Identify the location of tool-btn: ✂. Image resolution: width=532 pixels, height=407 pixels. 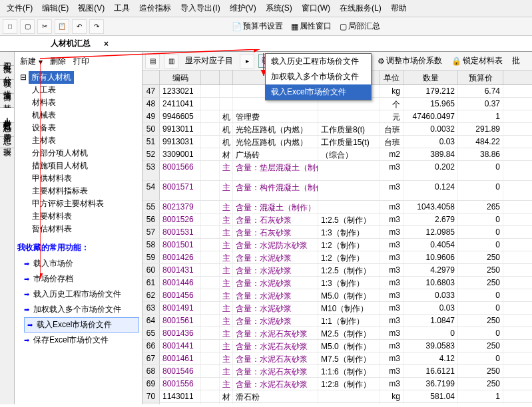
(45, 27).